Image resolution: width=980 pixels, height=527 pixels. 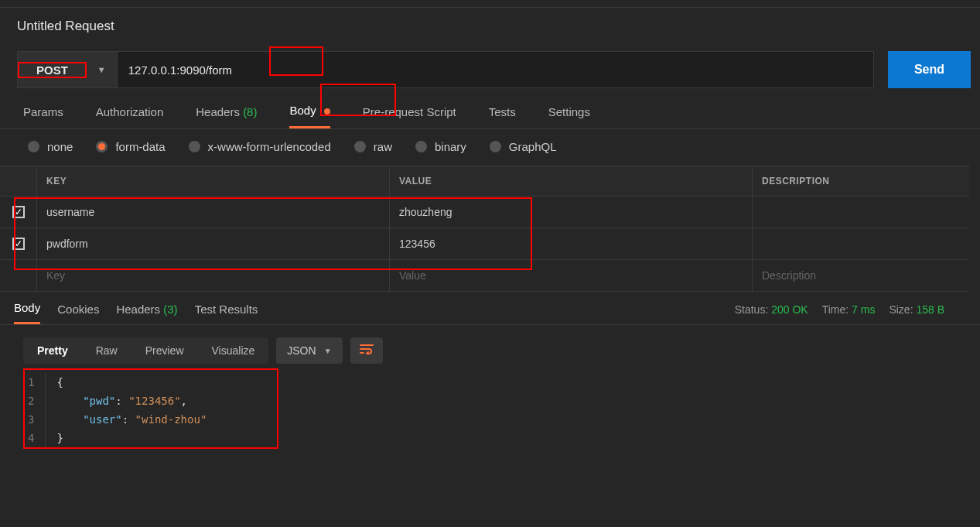 What do you see at coordinates (302, 110) in the screenshot?
I see `tab-body-label: Body` at bounding box center [302, 110].